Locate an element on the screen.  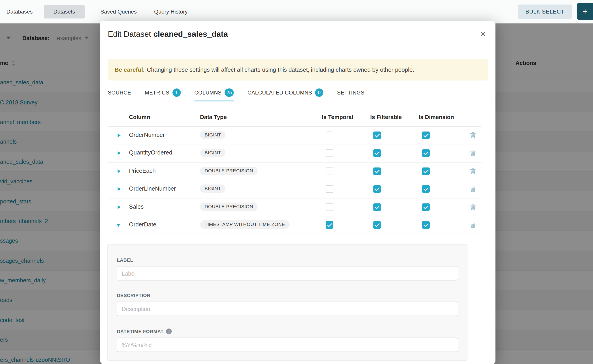
tab-label: CALCULATED COLUMNS is located at coordinates (280, 92).